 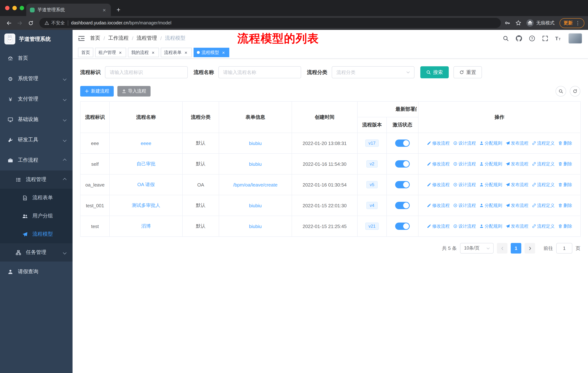 I want to click on github-icon, so click(x=519, y=38).